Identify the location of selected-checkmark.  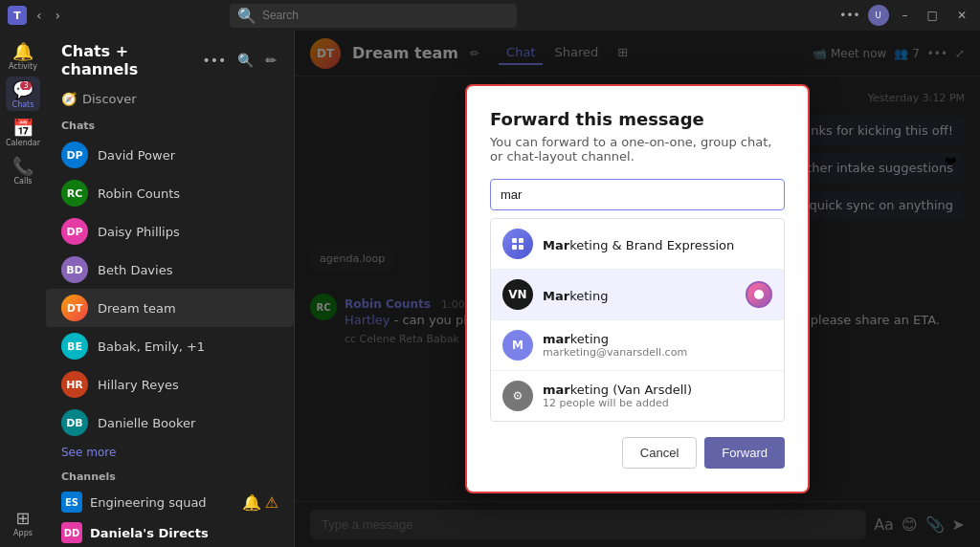
(759, 295).